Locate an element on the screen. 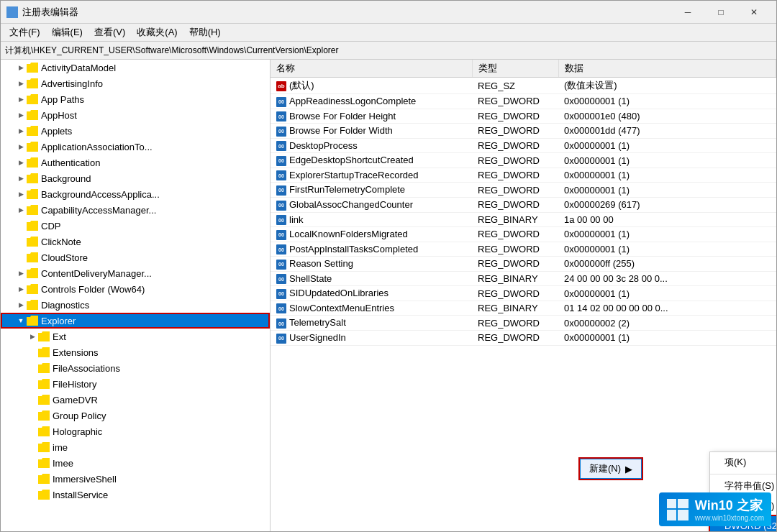 The width and height of the screenshot is (777, 532). reg-name-cell: 00GlobalAssocChangedCounter is located at coordinates (371, 204).